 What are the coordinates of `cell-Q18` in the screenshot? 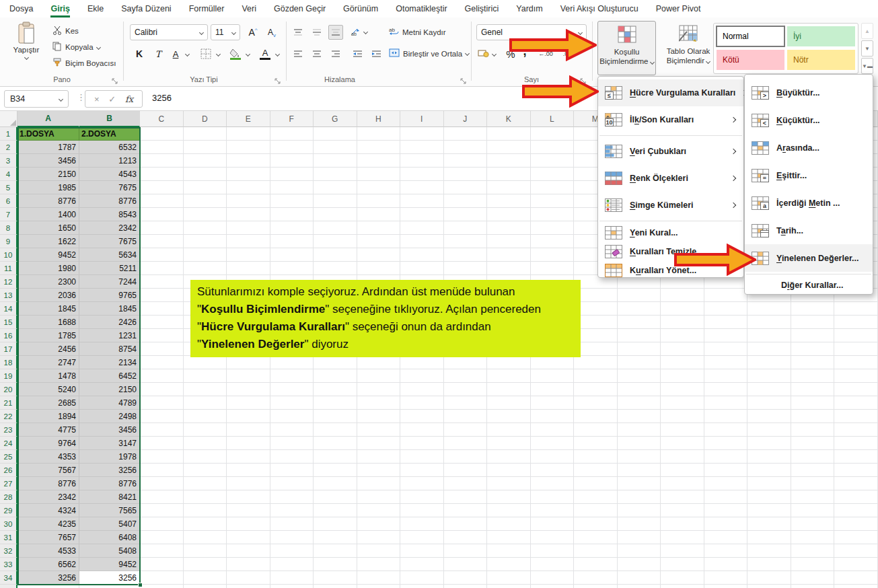 It's located at (770, 363).